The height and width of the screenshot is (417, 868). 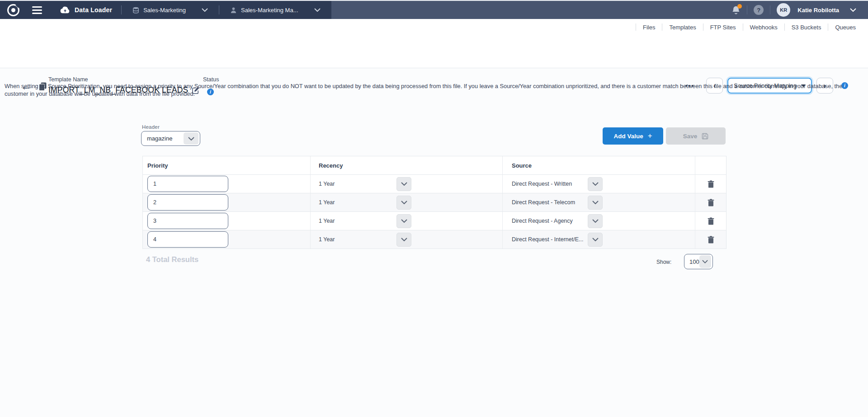 What do you see at coordinates (711, 165) in the screenshot?
I see `column-header-actions` at bounding box center [711, 165].